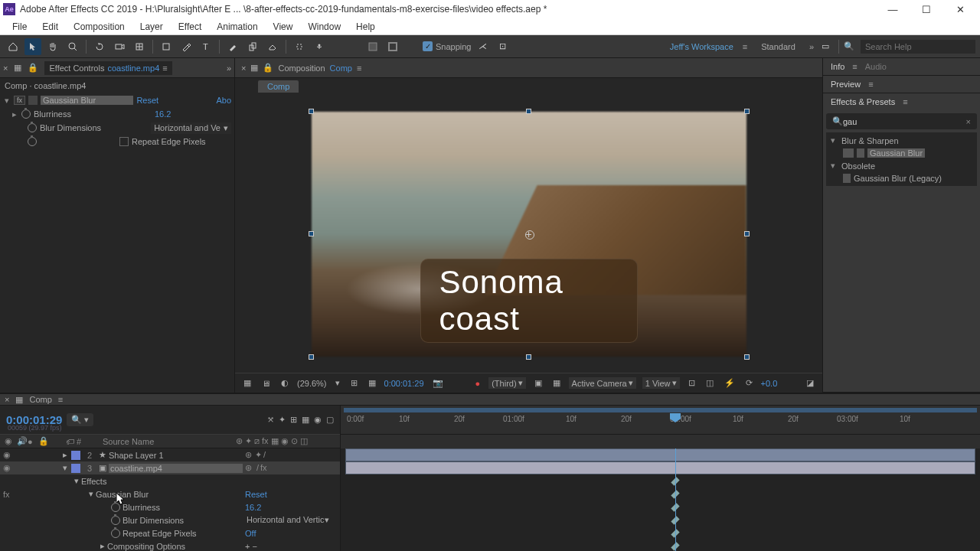  I want to click on tab-comp-name: Comp, so click(341, 68).